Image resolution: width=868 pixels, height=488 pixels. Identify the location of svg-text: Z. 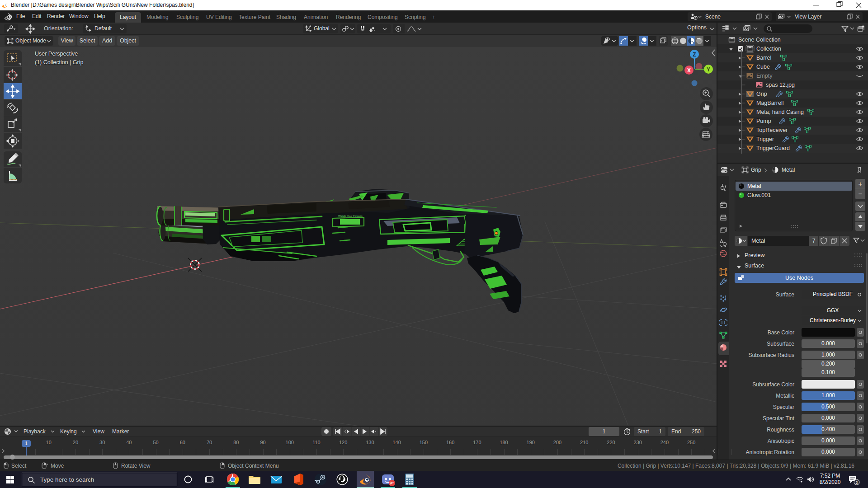
(694, 55).